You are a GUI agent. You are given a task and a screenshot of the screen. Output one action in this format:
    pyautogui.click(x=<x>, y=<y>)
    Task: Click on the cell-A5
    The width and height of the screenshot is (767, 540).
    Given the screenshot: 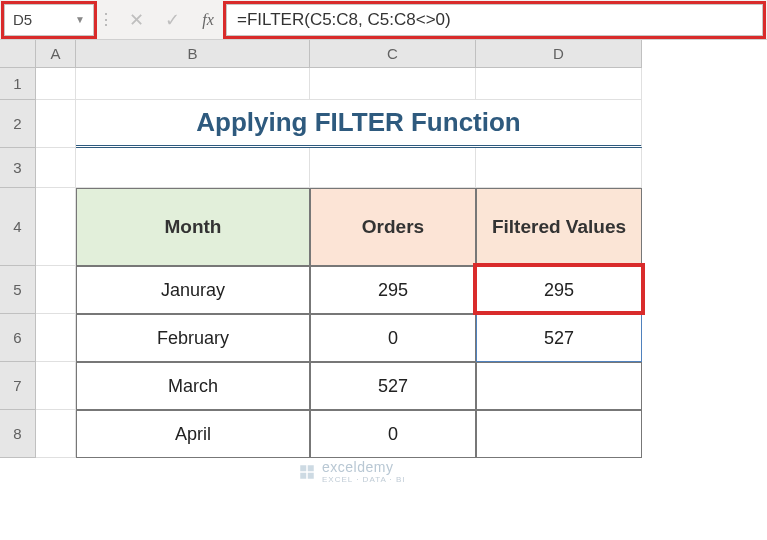 What is the action you would take?
    pyautogui.click(x=56, y=290)
    